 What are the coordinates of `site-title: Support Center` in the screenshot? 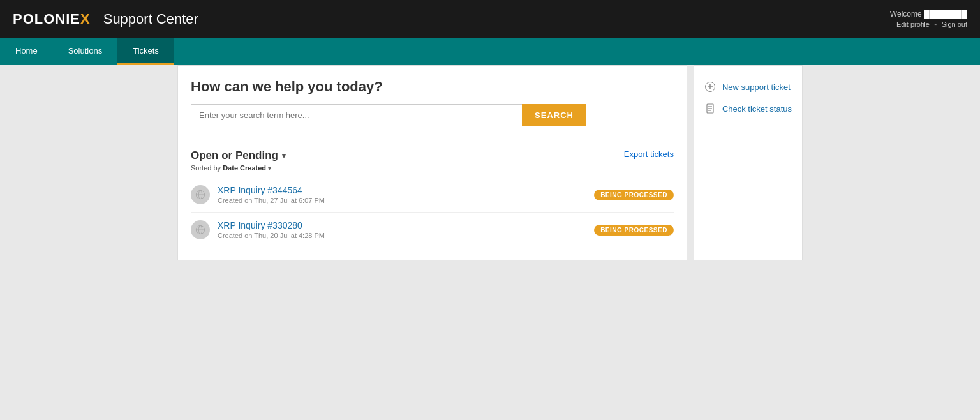 It's located at (151, 19).